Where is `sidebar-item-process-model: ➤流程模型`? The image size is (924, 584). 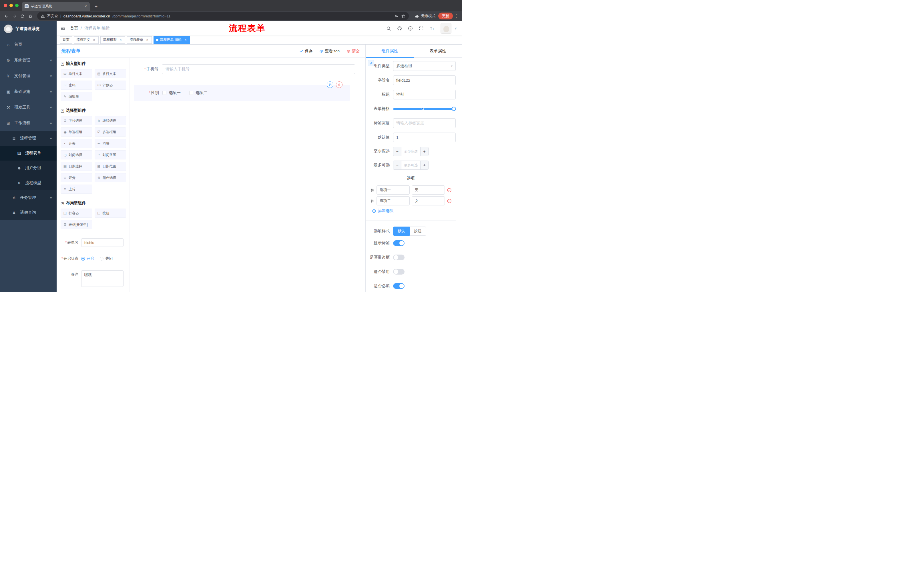 sidebar-item-process-model: ➤流程模型 is located at coordinates (28, 183).